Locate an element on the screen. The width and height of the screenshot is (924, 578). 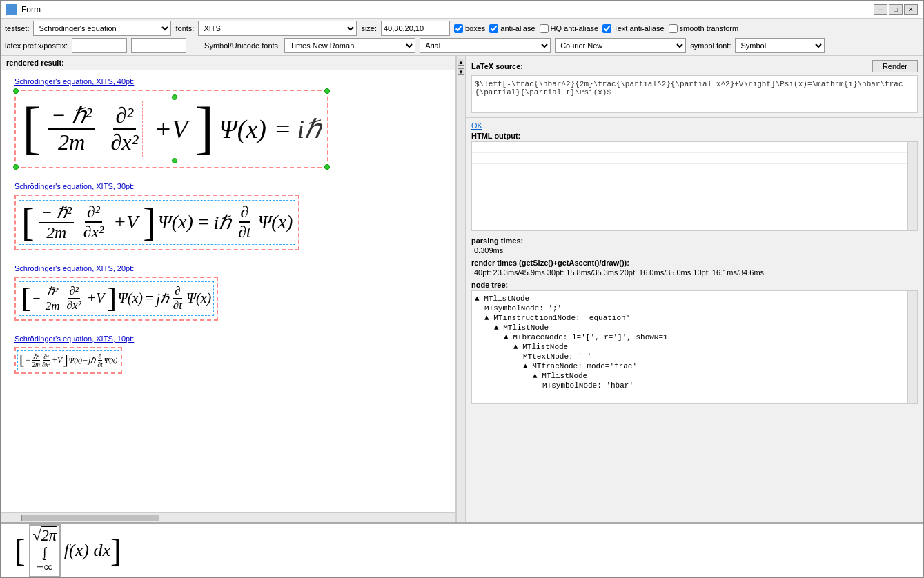
math-display-10pt: [ − ℏ² 2m ∂² ∂x² +V is located at coordinates (68, 360).